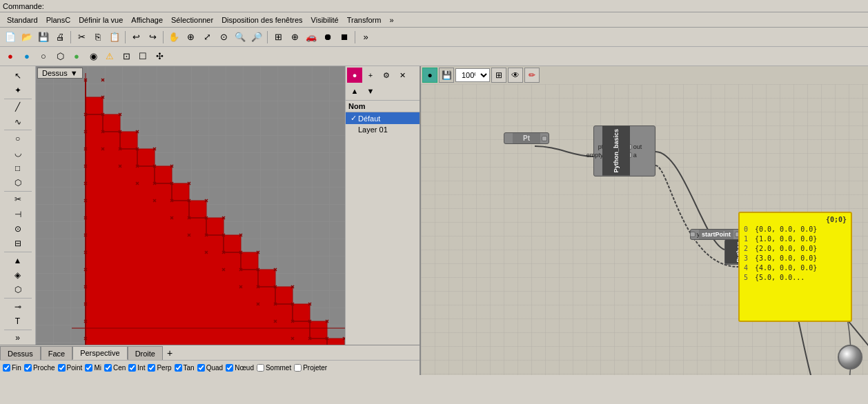  Describe the element at coordinates (298, 368) in the screenshot. I see `snap-projeter-cb` at that location.